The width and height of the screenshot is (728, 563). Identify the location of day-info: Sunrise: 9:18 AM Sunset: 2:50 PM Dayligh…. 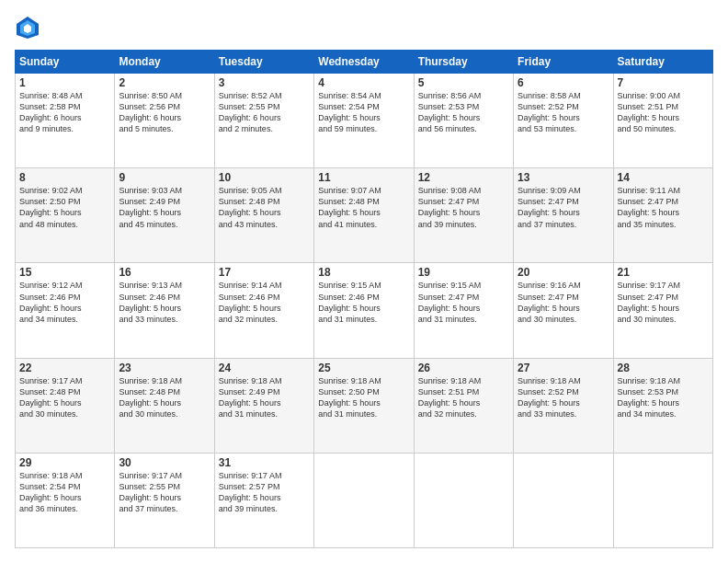
(364, 397).